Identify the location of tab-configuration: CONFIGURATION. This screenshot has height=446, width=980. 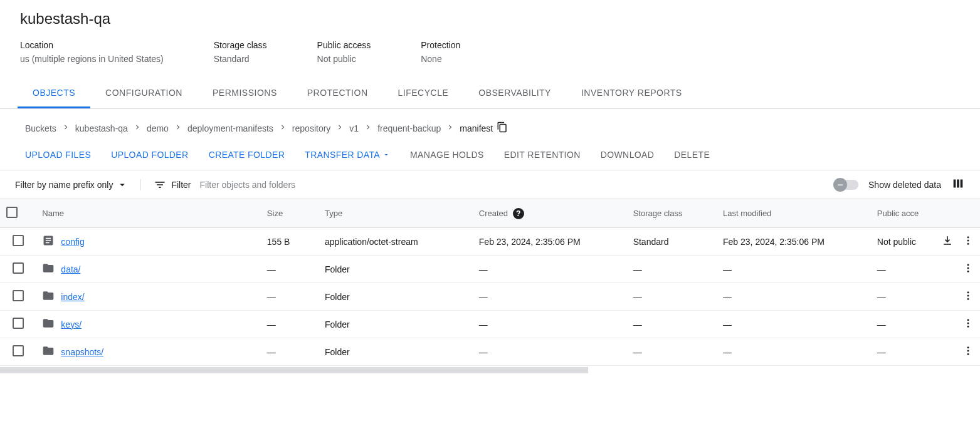
(144, 94).